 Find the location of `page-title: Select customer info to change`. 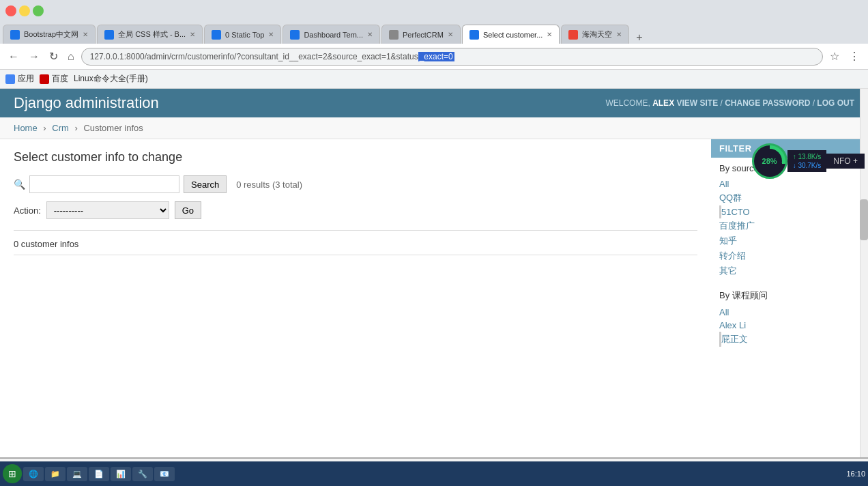

page-title: Select customer info to change is located at coordinates (356, 157).